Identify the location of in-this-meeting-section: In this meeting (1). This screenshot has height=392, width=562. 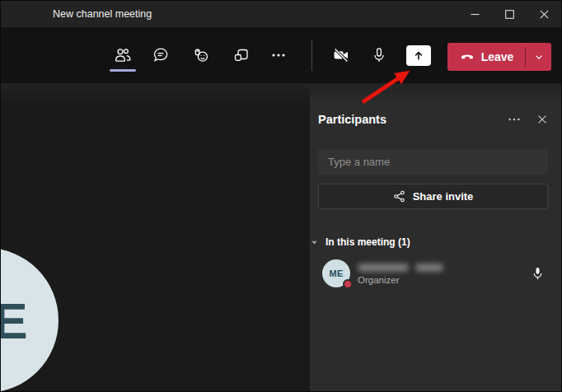
(433, 242).